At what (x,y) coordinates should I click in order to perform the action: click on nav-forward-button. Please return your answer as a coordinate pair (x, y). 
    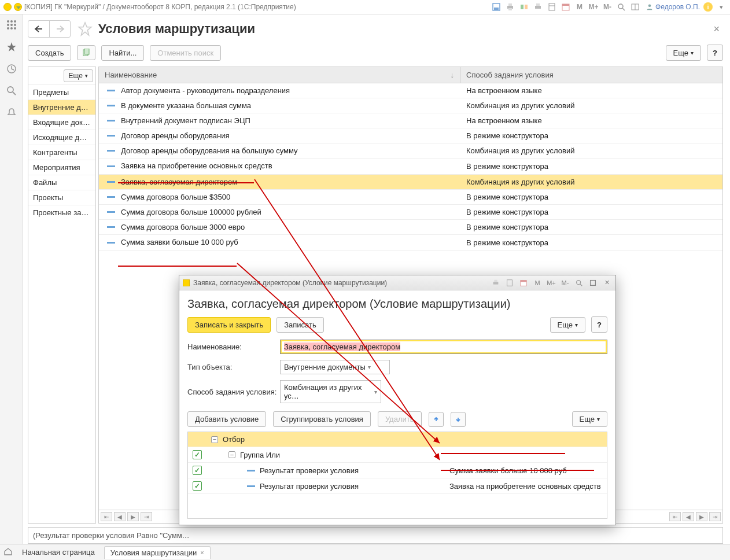
    Looking at the image, I should click on (60, 29).